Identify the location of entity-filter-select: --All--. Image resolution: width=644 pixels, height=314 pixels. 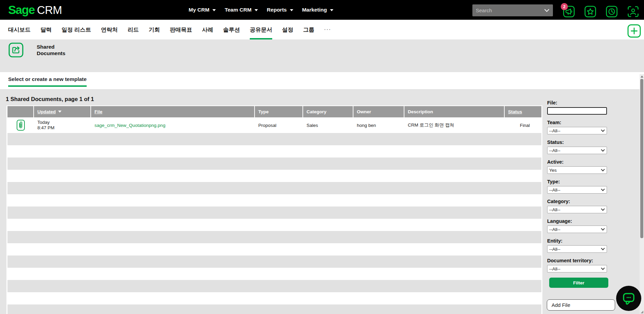
(577, 249).